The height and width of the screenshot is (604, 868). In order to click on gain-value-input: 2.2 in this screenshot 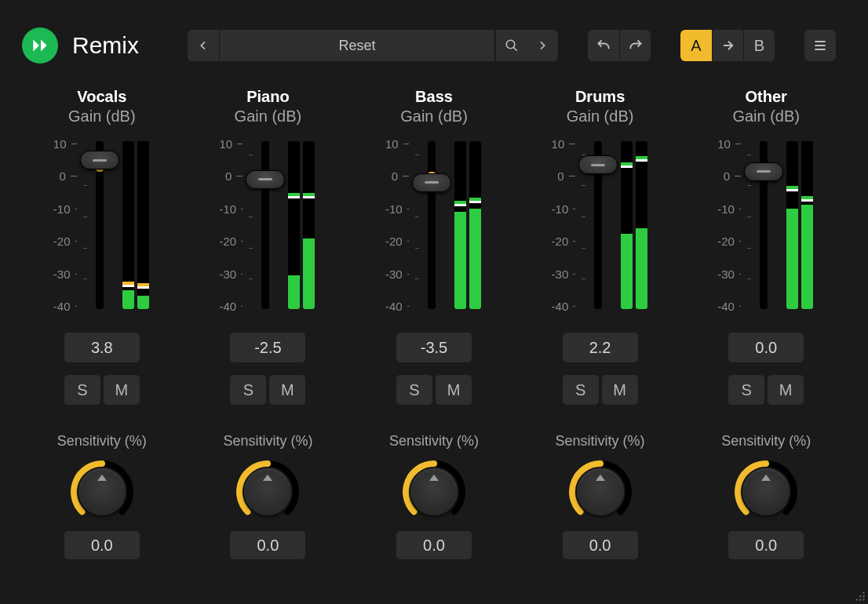, I will do `click(600, 347)`.